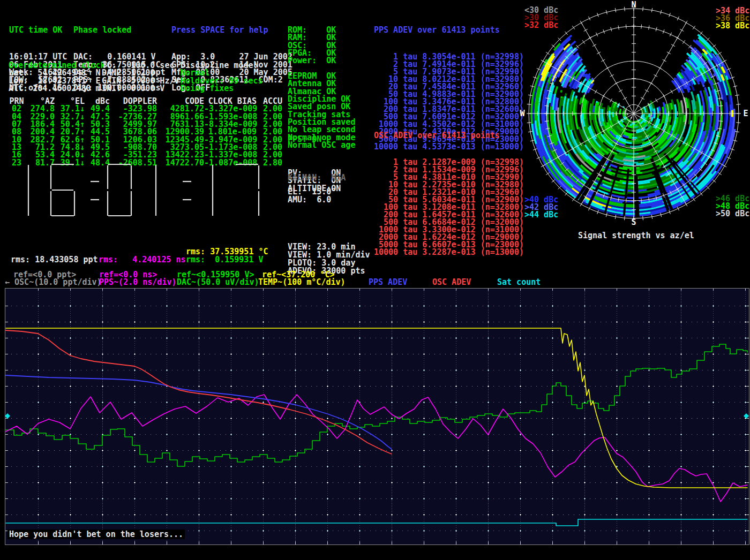 The image size is (750, 560). I want to click on plot-message: Hope you didn't bet on the losers..., so click(96, 534).